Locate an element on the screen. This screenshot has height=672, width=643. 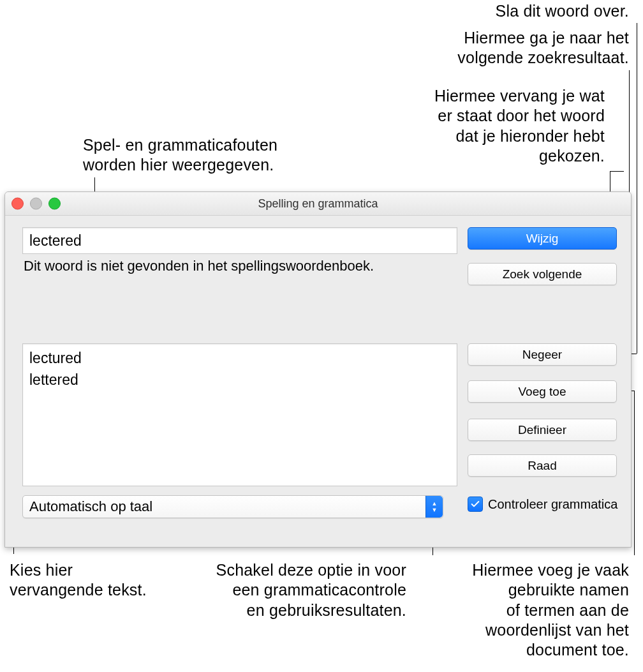
callout-add-common: Hiermee voeg je vaak gebruikte namen of … is located at coordinates (533, 610).